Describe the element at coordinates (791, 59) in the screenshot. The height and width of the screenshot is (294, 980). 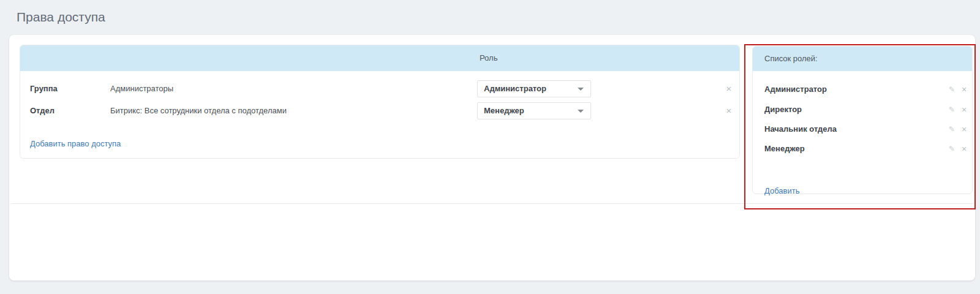
I see `roles-list-title: Список ролей:` at that location.